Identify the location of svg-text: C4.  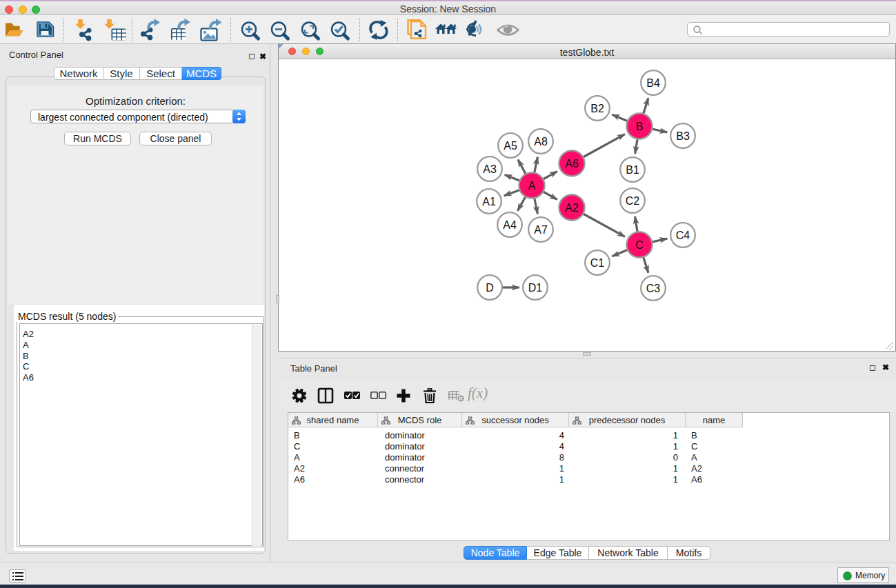
(683, 236).